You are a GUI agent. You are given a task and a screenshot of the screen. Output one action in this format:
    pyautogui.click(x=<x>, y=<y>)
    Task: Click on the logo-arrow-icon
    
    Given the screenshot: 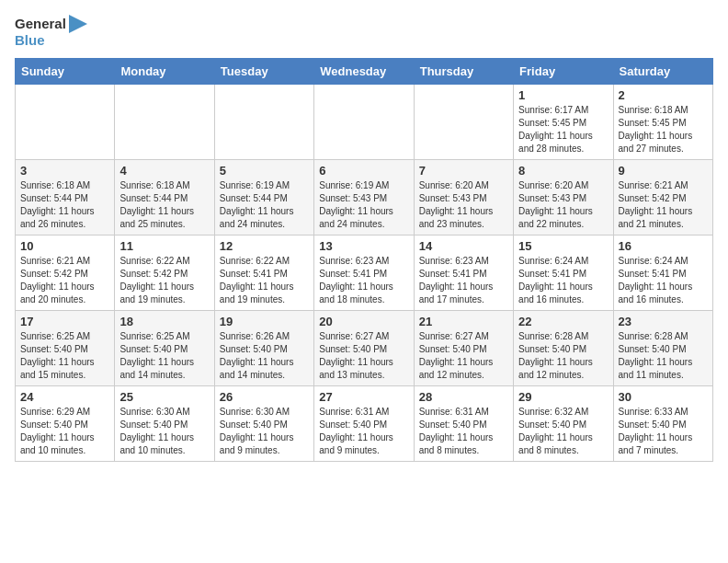 What is the action you would take?
    pyautogui.click(x=78, y=24)
    